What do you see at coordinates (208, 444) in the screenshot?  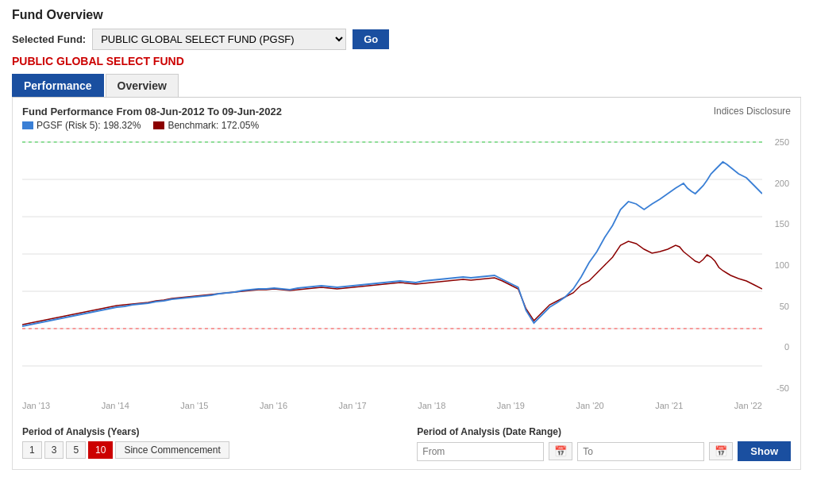 I see `period-years-section: Period of Analysis (Years) 1 3 5 10 Sinc…` at bounding box center [208, 444].